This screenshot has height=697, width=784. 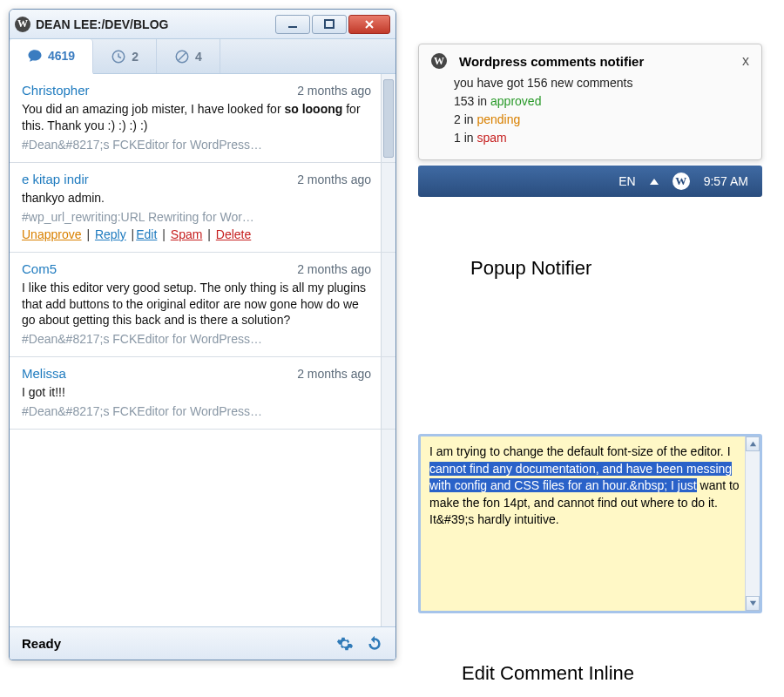 I want to click on comment-author: Melissa, so click(x=44, y=373).